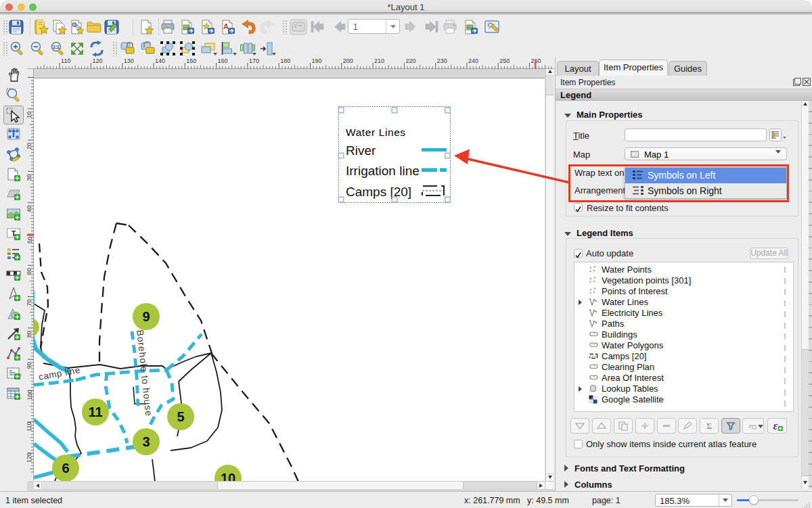  Describe the element at coordinates (379, 61) in the screenshot. I see `svg-text: 210` at that location.